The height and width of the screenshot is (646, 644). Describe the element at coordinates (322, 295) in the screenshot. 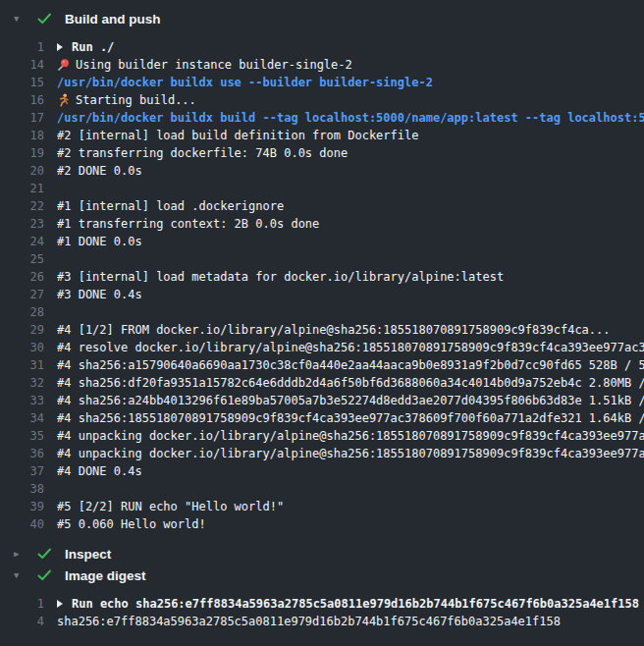

I see `log-line: 27 #3 DONE 0.4s` at that location.